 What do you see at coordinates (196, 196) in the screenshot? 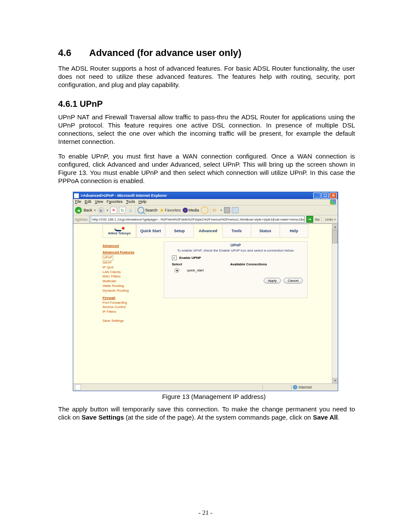
I see `ie-window-title: >Advanced>UPnP - Microsoft Internet Expl…` at bounding box center [196, 196].